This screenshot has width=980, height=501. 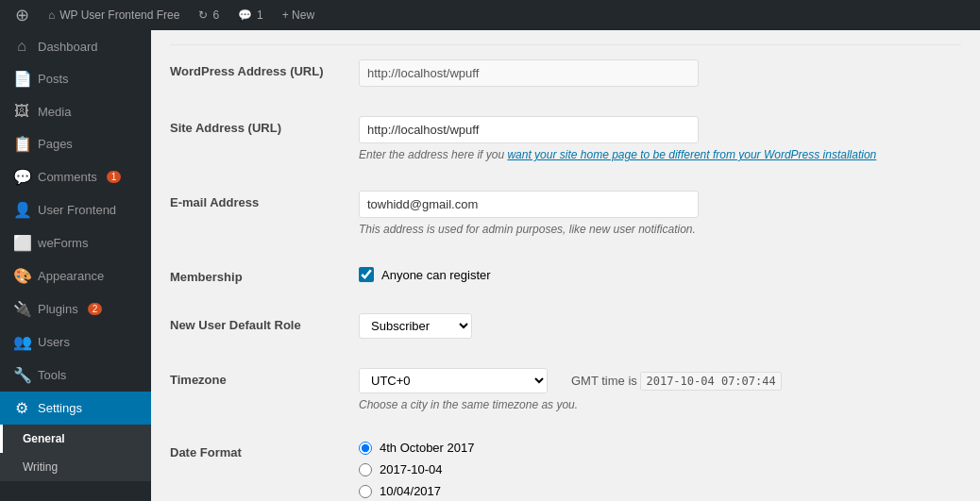 I want to click on membership-checkbox-label: Anyone can register, so click(x=660, y=275).